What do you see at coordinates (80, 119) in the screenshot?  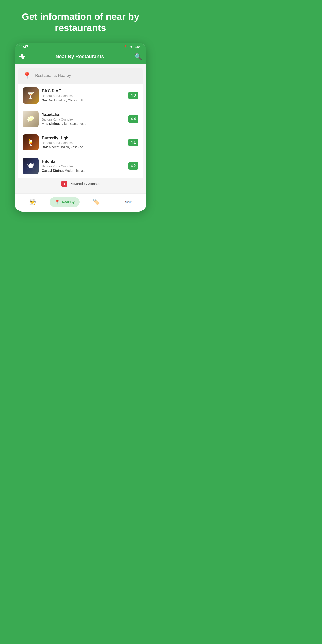 I see `restaurant-row: 🥟 Yauatcha Bandra Kurla Complex Fine Din…` at bounding box center [80, 119].